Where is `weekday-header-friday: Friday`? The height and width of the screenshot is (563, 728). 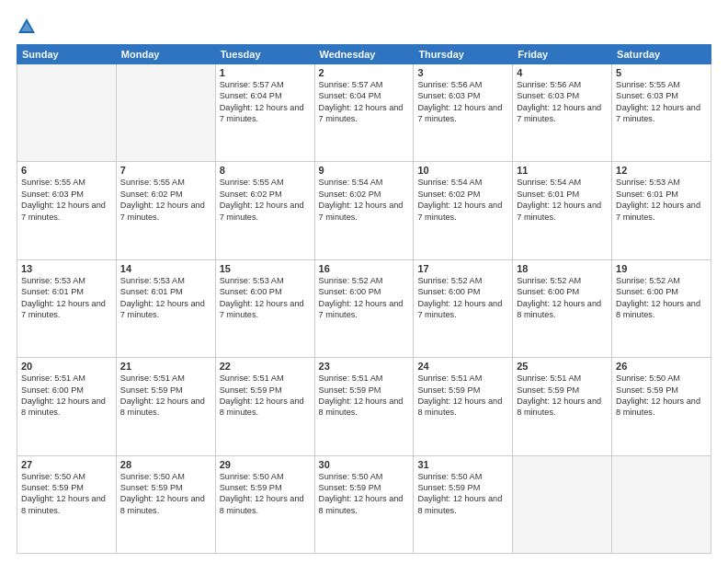 weekday-header-friday: Friday is located at coordinates (563, 55).